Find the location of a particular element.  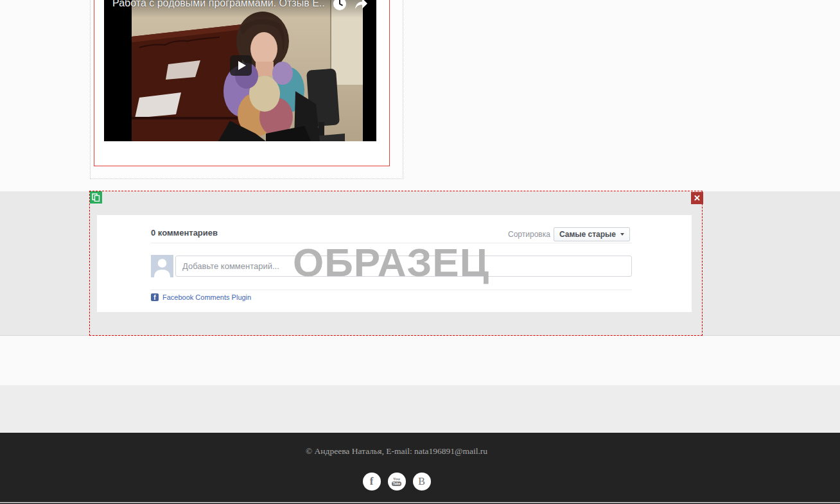

facebook-plugin-label: Facebook Comments Plugin is located at coordinates (207, 297).